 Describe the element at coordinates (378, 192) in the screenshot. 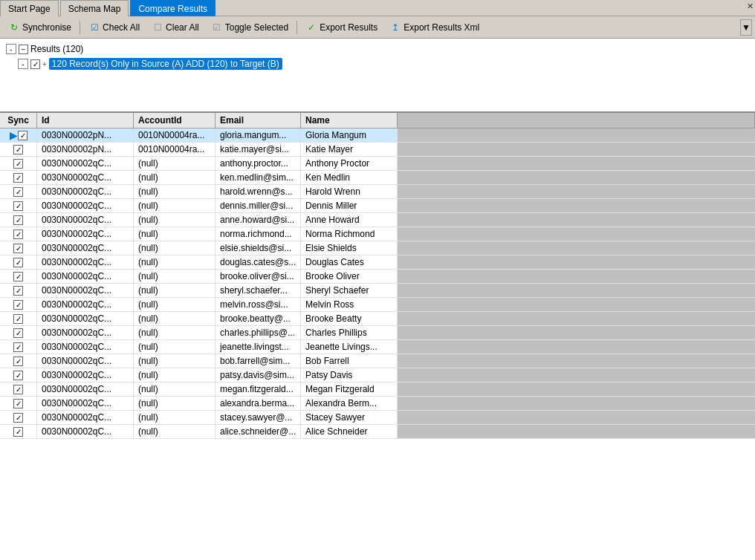

I see `table-row: 0030N00002qC...(null)harold.wrenn@s...Ha…` at that location.